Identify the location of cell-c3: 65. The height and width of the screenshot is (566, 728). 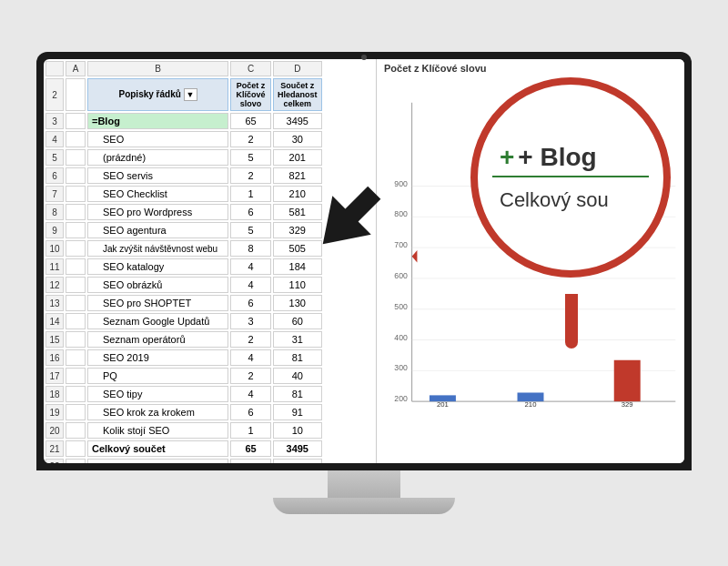
(251, 121).